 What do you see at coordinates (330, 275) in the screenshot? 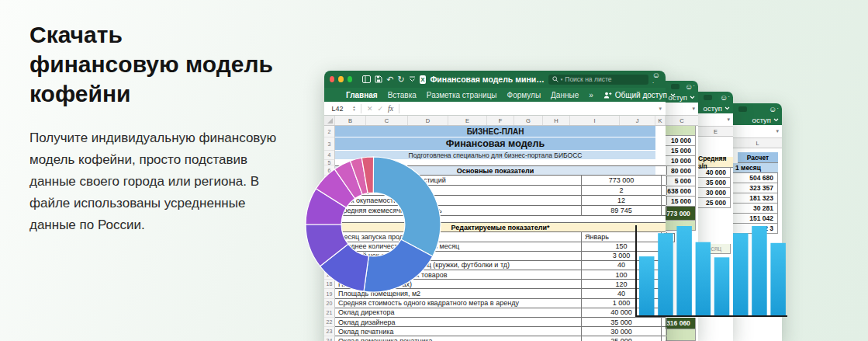
I see `row-number-17: 17` at bounding box center [330, 275].